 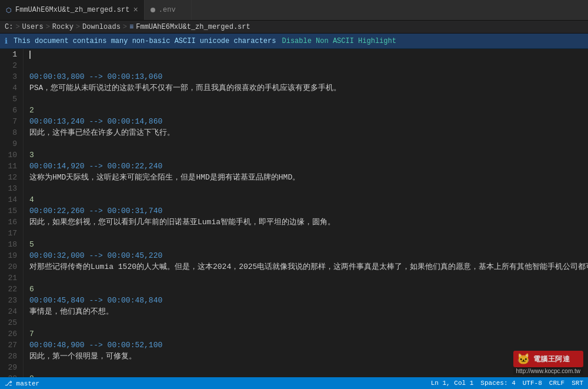 What do you see at coordinates (11, 166) in the screenshot?
I see `line-number: 11` at bounding box center [11, 166].